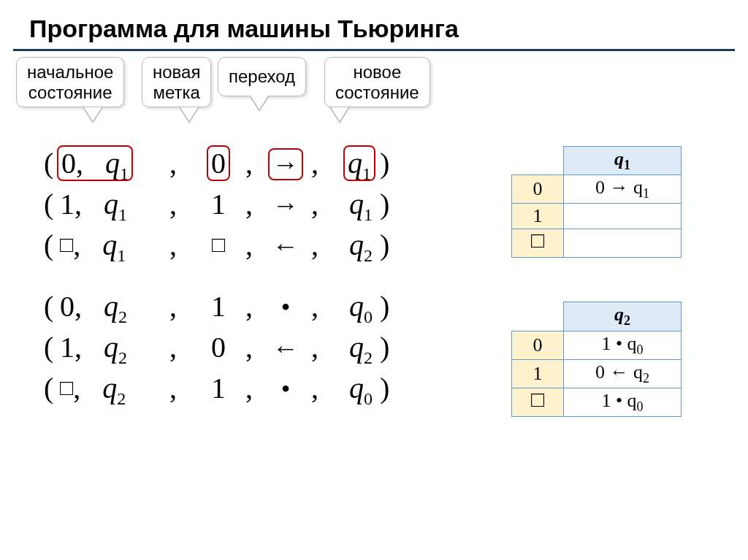 This screenshot has height=560, width=748. What do you see at coordinates (218, 350) in the screenshot?
I see `tuple-group-2: ( 0, q2 , 1 , • , q0 ) ( 1, q2 , 0 , ← ,…` at bounding box center [218, 350].